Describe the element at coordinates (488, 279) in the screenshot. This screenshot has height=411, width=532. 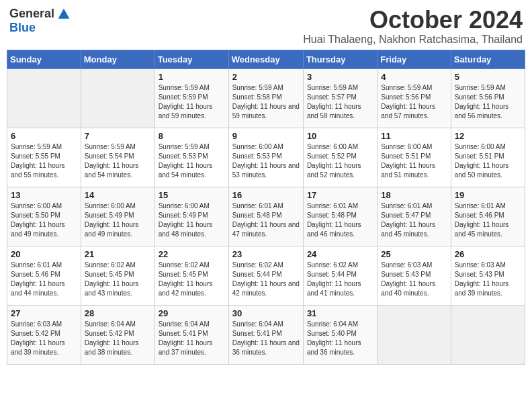
I see `day-info: Sunrise: 6:03 AM Sunset: 5:43 PM Dayligh…` at that location.